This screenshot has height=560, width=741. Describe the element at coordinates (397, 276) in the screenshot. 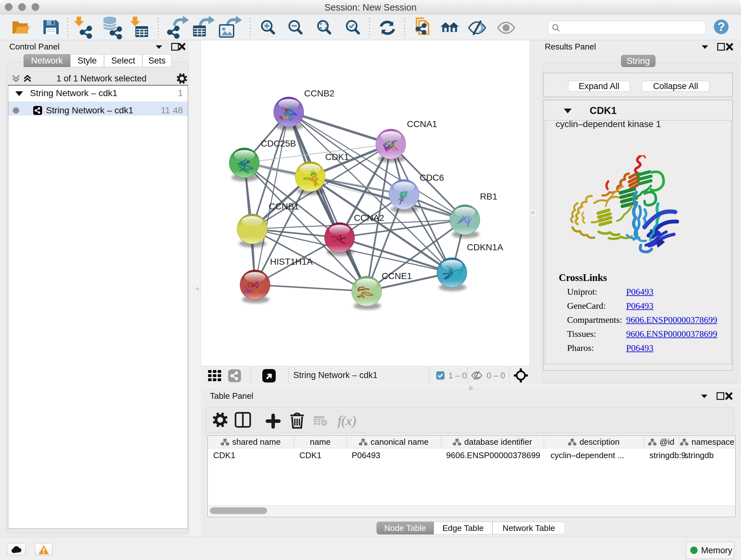

I see `svg-text: CCNE1` at that location.